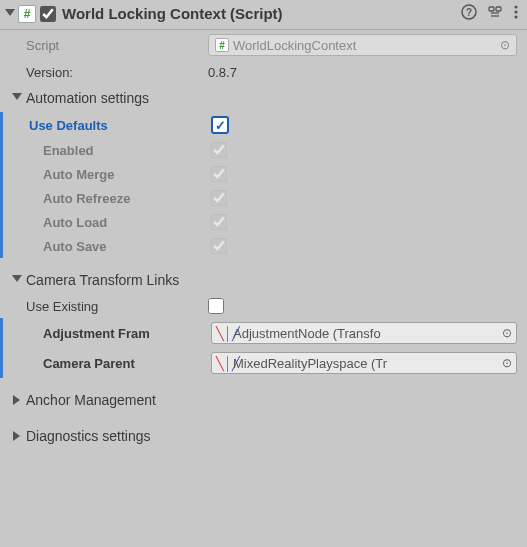 This screenshot has width=527, height=547. What do you see at coordinates (264, 400) in the screenshot?
I see `anchor-section-header: Anchor Management` at bounding box center [264, 400].